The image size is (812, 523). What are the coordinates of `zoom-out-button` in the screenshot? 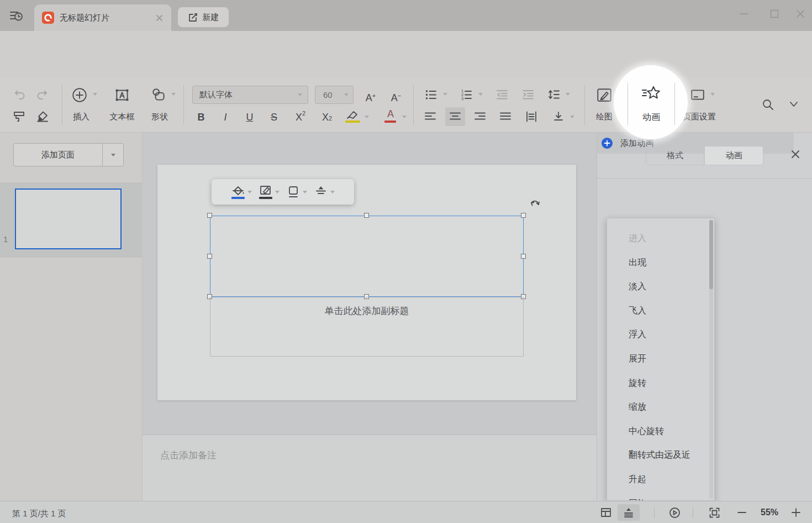 It's located at (742, 512).